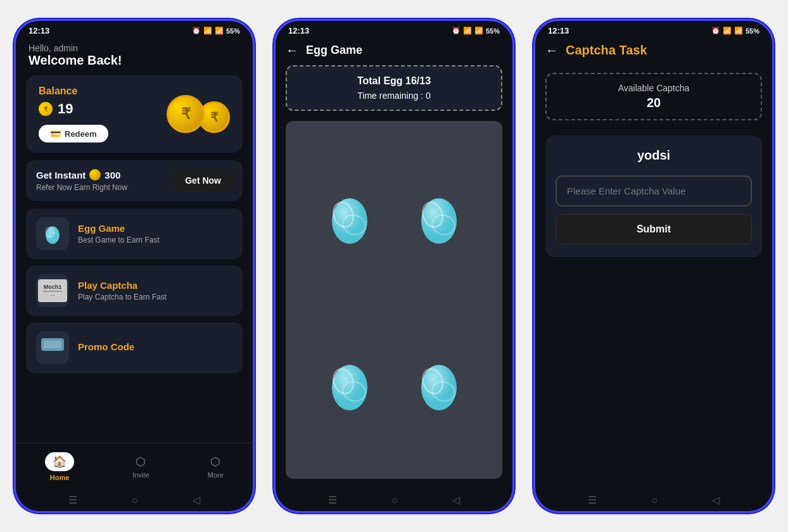 The image size is (788, 532). What do you see at coordinates (654, 156) in the screenshot?
I see `captcha-word-display: yodsi` at bounding box center [654, 156].